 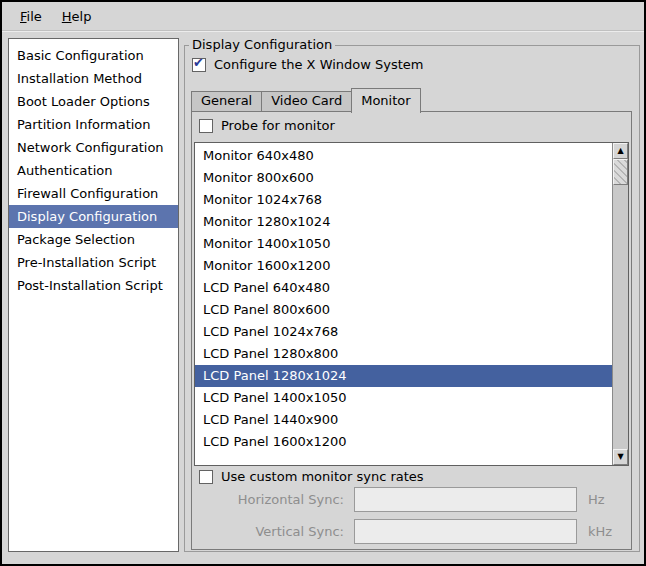 What do you see at coordinates (198, 63) in the screenshot?
I see `checkmark-icon: ✔` at bounding box center [198, 63].